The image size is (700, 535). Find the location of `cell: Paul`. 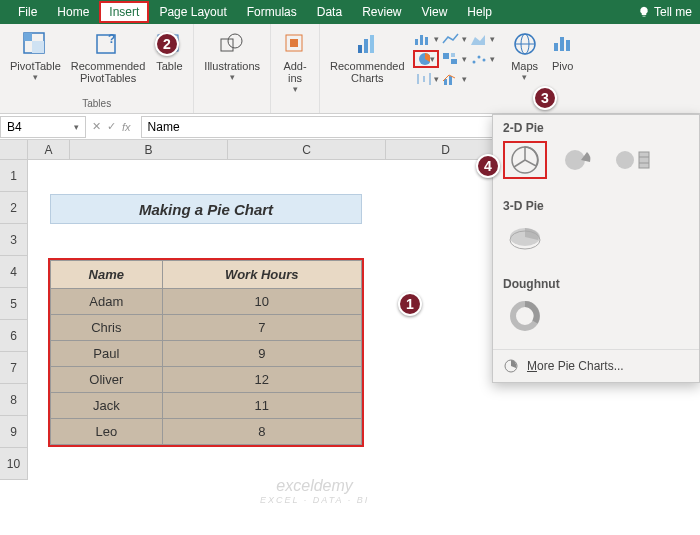

cell: Paul is located at coordinates (107, 354).